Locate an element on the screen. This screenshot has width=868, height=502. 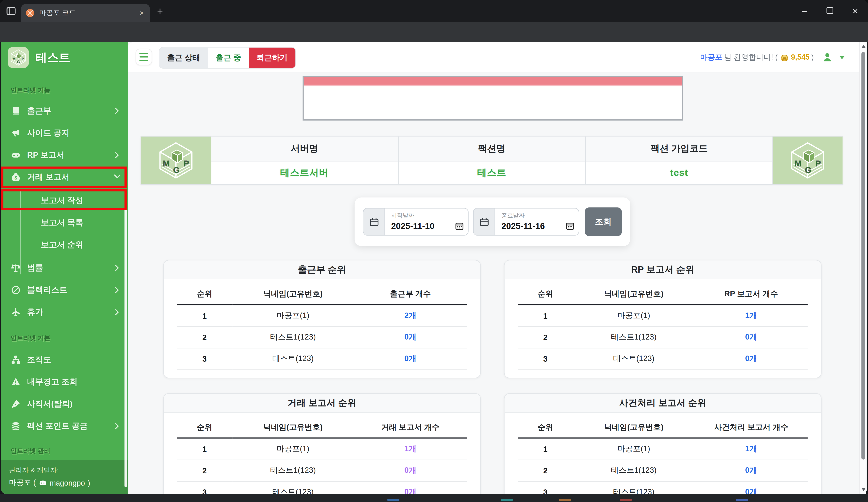
scales-icon is located at coordinates (16, 268).